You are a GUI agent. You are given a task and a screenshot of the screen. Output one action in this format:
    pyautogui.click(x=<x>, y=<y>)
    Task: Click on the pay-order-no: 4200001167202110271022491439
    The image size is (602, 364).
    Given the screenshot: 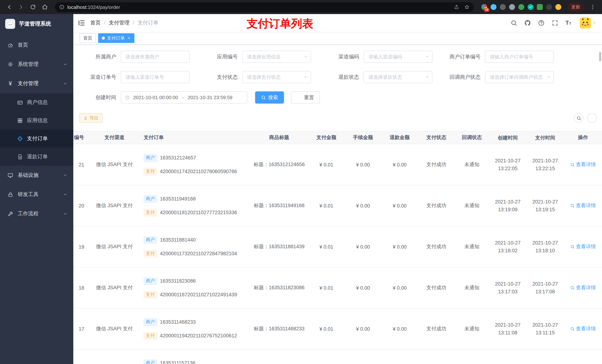 What is the action you would take?
    pyautogui.click(x=198, y=295)
    